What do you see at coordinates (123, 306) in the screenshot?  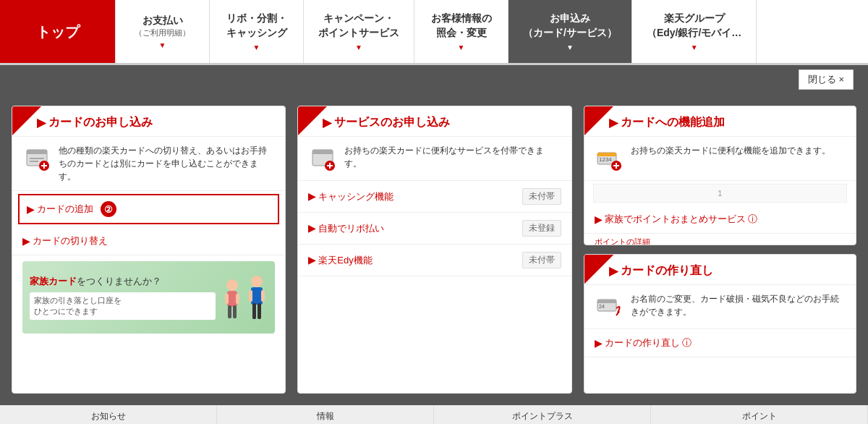 I see `family-card-subdesc: 家族の引き落とし口座をひとつにできます` at bounding box center [123, 306].